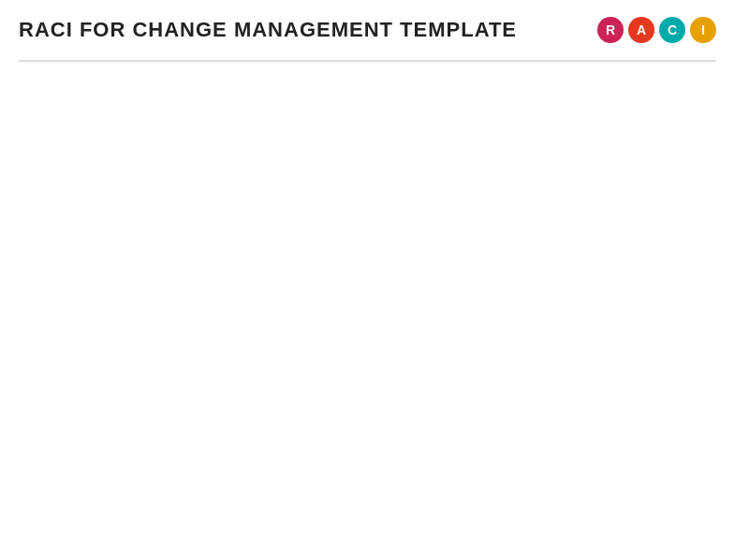  Describe the element at coordinates (367, 30) in the screenshot. I see `title-row: RACI FOR CHANGE MANAGEMENT TEMPLATE RACI` at that location.